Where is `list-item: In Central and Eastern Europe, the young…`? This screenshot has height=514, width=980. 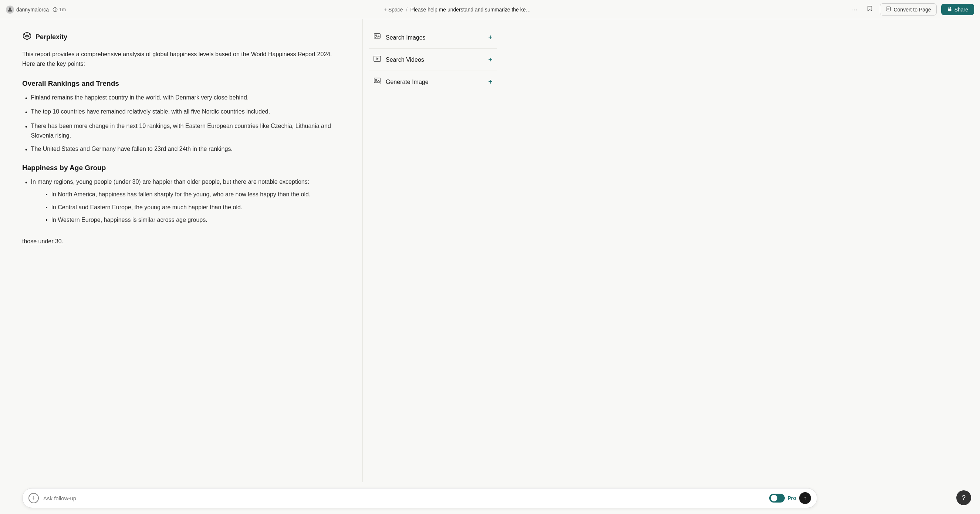 list-item: In Central and Eastern Europe, the young… is located at coordinates (177, 208).